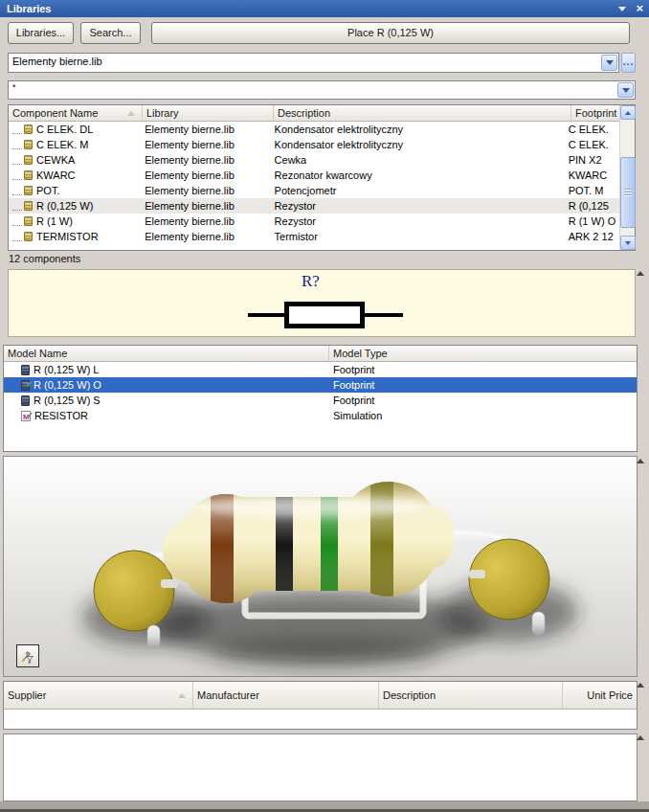 The height and width of the screenshot is (812, 649). I want to click on component-row: CEWKAElementy bierne.libCewkaPIN X2, so click(314, 160).